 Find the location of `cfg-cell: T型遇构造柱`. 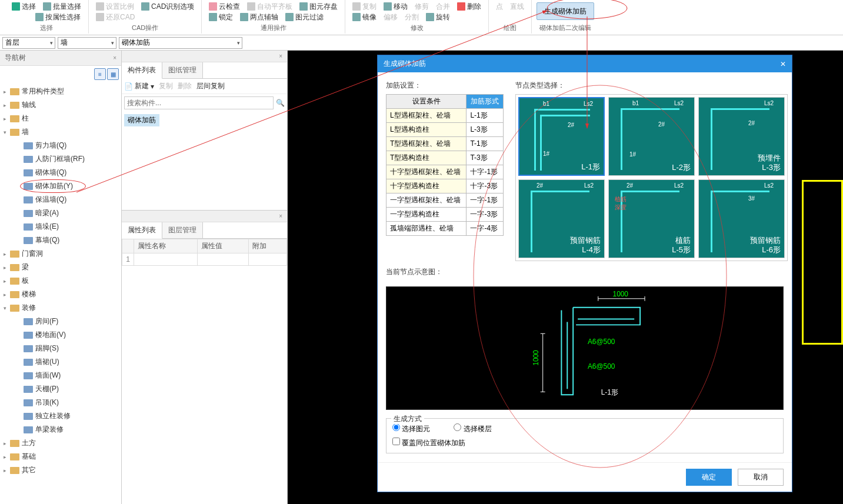

cfg-cell: T型遇构造柱 is located at coordinates (427, 158).